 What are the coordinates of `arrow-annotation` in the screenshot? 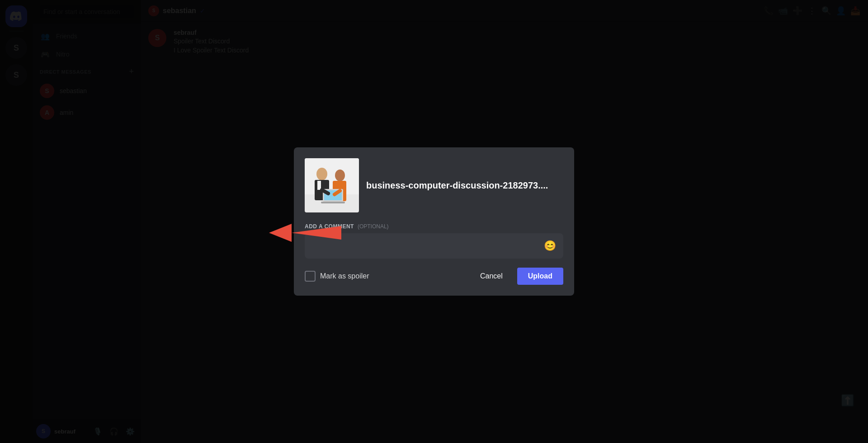 It's located at (305, 233).